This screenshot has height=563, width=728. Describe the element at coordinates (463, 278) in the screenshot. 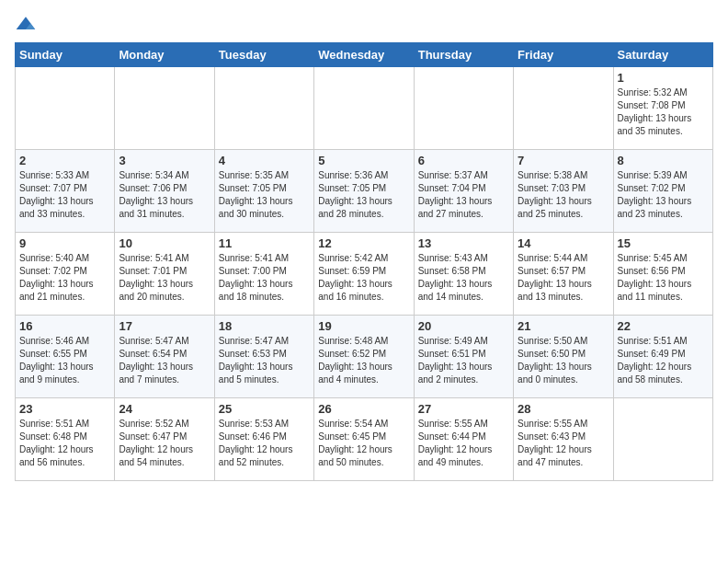

I see `day-info: Sunrise: 5:43 AM Sunset: 6:58 PM Dayligh…` at that location.